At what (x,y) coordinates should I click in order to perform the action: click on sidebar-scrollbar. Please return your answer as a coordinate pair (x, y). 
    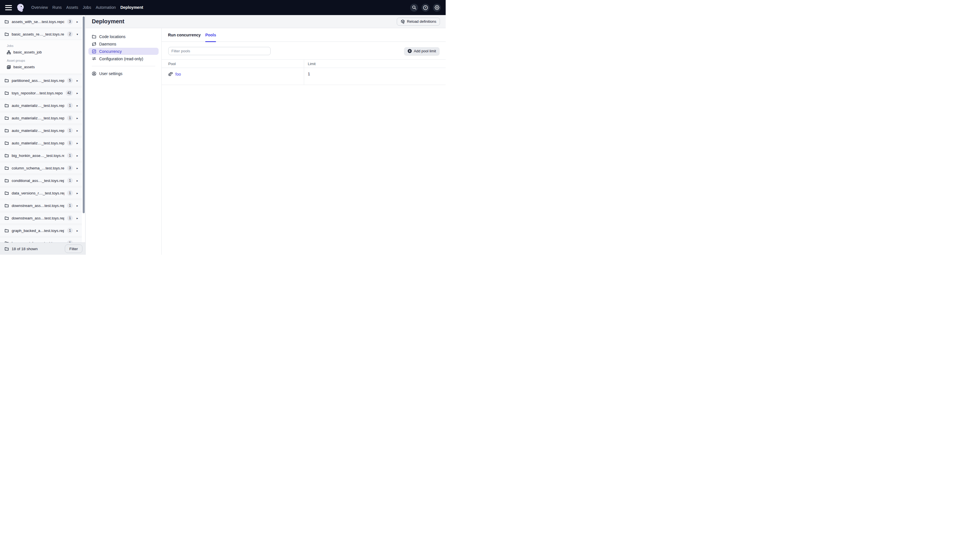
    Looking at the image, I should click on (84, 115).